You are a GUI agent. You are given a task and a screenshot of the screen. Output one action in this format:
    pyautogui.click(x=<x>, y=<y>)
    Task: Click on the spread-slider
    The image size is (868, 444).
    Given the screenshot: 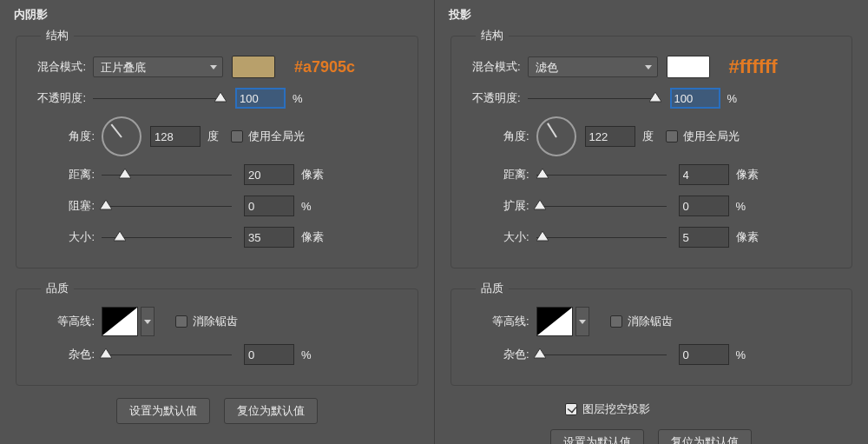 What is the action you would take?
    pyautogui.click(x=602, y=206)
    